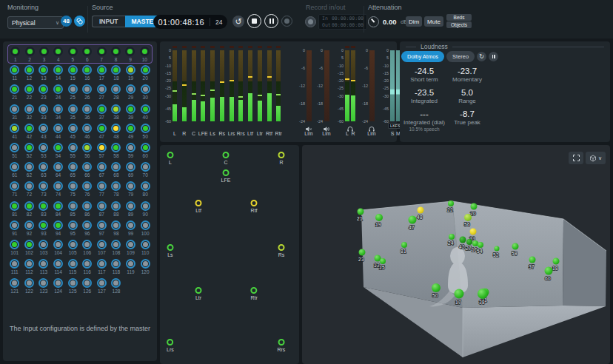 The image size is (613, 364). I want to click on top-bar: Monitoring Physical ∨ 48 Source INPUT MA…, so click(306, 19).